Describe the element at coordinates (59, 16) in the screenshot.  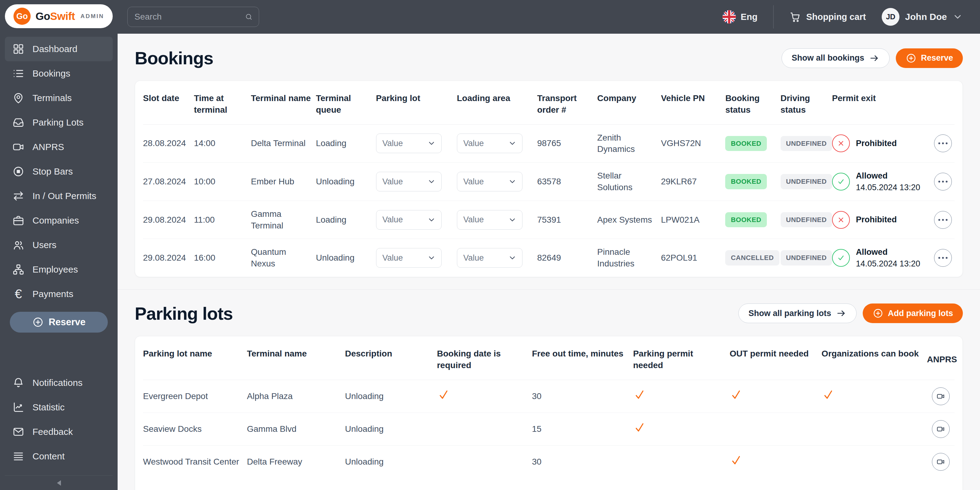
I see `app-logo: Go GoSwift ADMIN` at that location.